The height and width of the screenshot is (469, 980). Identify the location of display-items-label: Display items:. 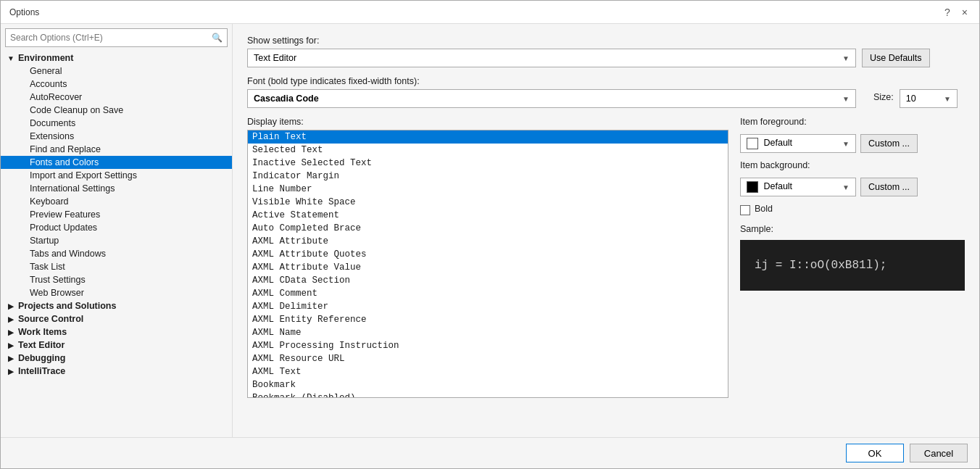
(488, 122).